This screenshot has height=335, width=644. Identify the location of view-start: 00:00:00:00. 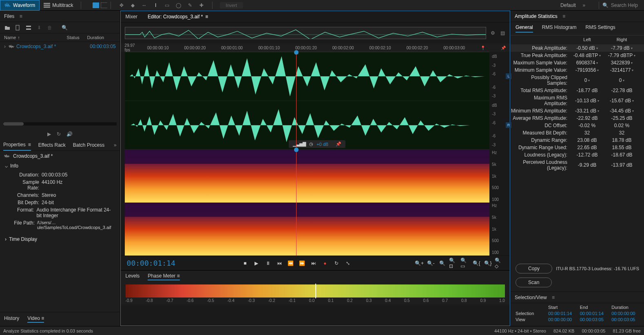
(562, 320).